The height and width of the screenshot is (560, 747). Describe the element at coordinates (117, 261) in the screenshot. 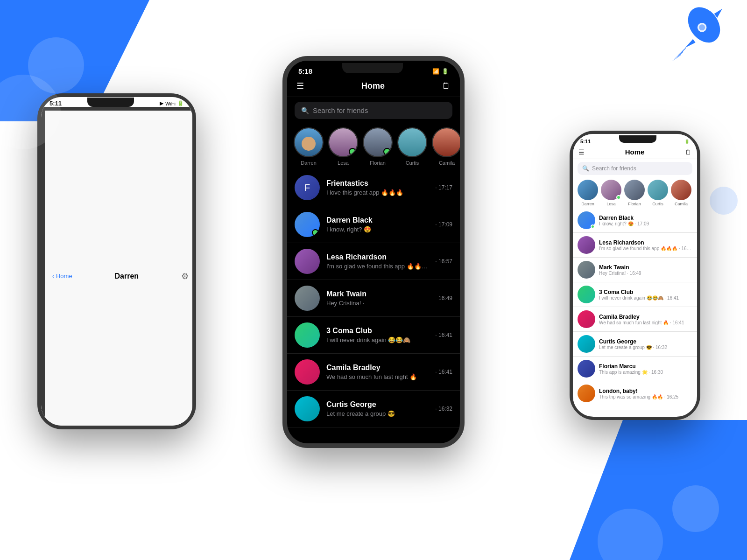

I see `left-phone-screen: 5:11 ▶ WiFi 🔋 ‹ Home Darren ⚙ Hey Cristi…` at that location.